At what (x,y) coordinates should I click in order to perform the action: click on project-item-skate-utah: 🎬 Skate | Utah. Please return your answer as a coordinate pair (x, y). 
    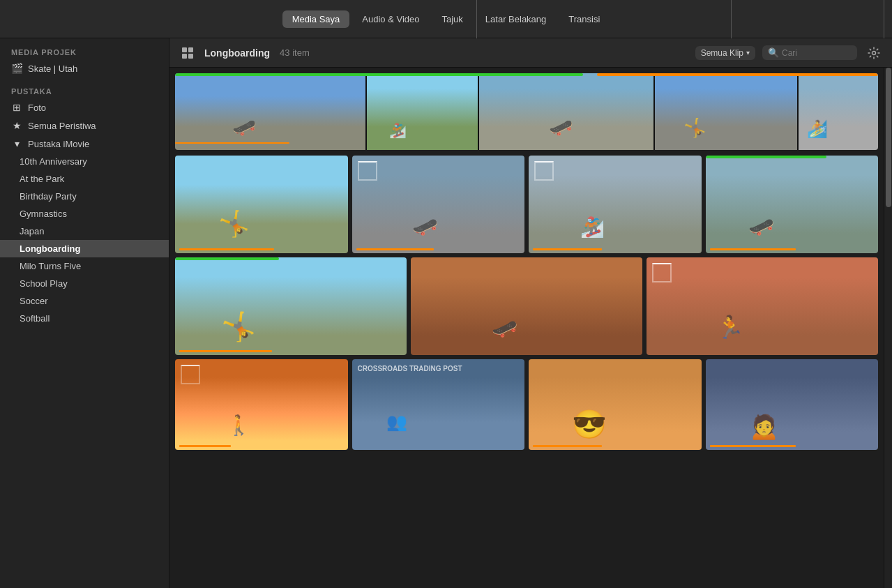
    Looking at the image, I should click on (84, 68).